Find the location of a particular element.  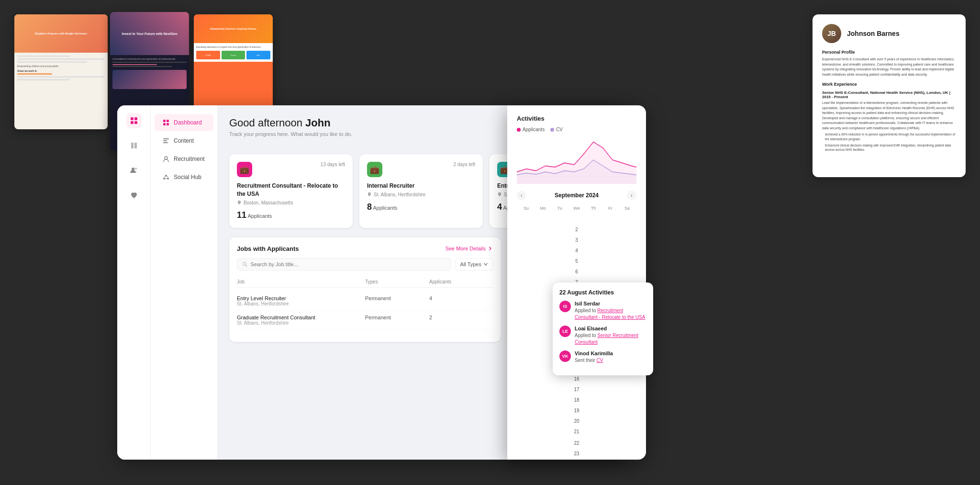

calendar-header-row: Su Mo Tu We Th Fr Sa is located at coordinates (577, 208).